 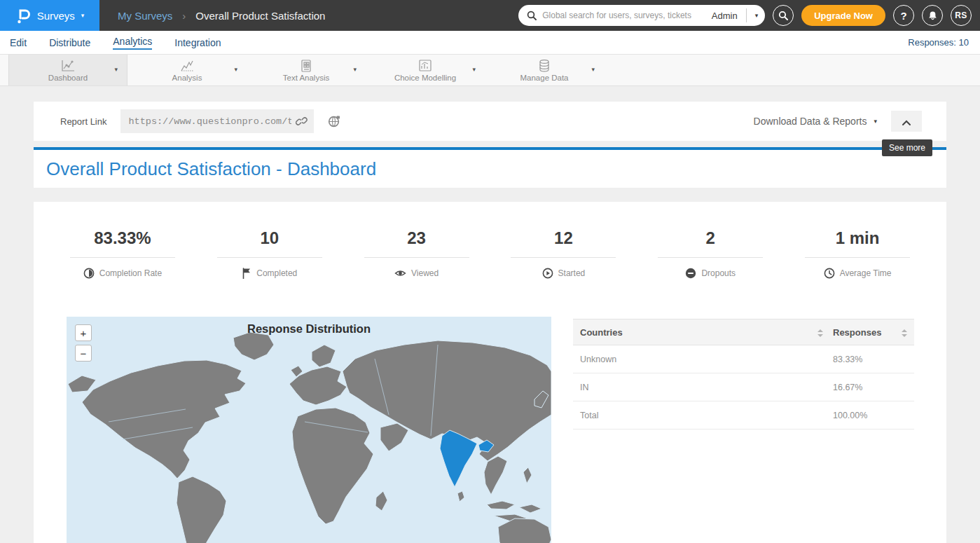 What do you see at coordinates (747, 15) in the screenshot?
I see `search-scope-divider` at bounding box center [747, 15].